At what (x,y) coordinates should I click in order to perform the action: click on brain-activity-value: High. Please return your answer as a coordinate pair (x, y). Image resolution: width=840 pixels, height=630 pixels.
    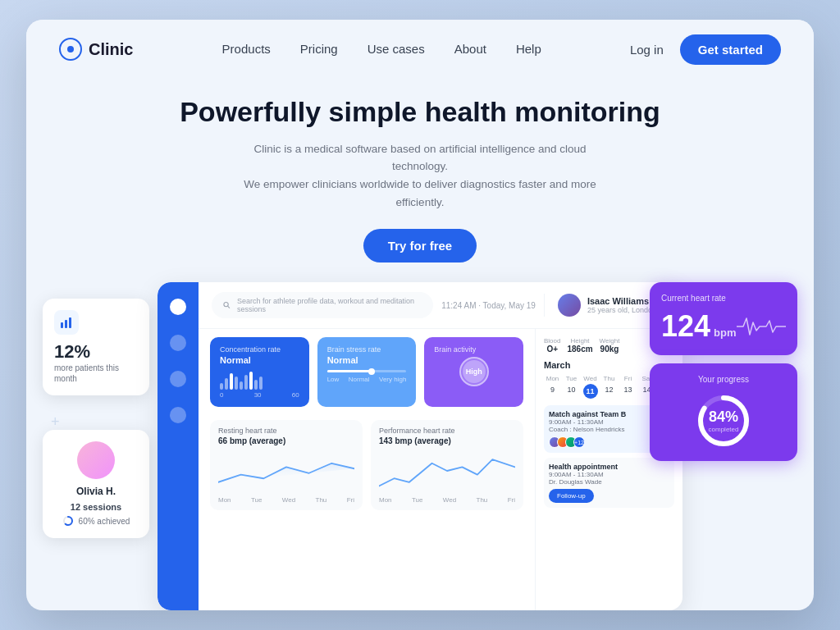
    Looking at the image, I should click on (474, 372).